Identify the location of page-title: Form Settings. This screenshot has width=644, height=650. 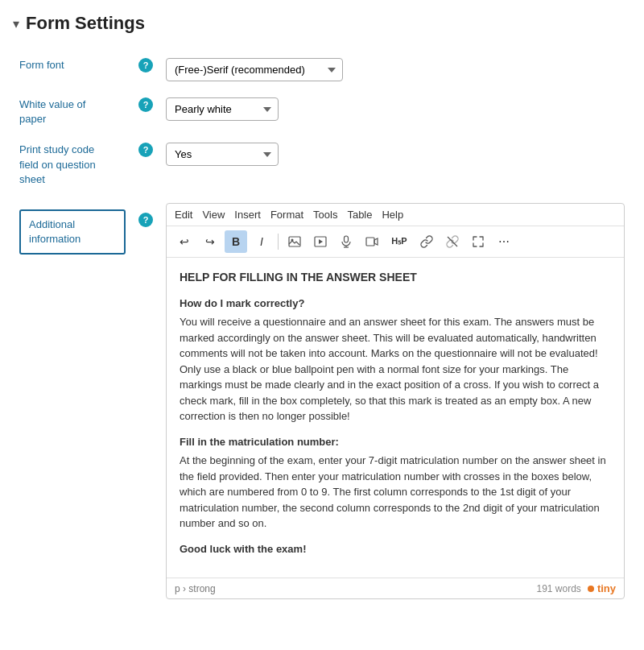
(85, 23).